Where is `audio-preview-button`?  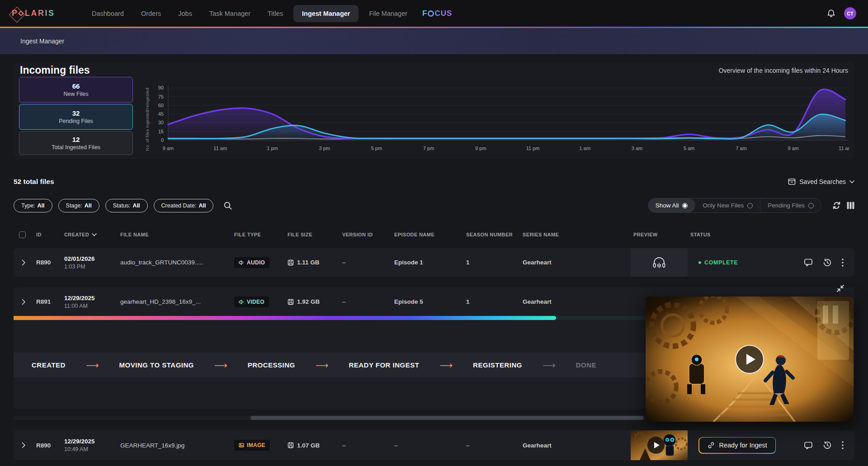
audio-preview-button is located at coordinates (659, 262).